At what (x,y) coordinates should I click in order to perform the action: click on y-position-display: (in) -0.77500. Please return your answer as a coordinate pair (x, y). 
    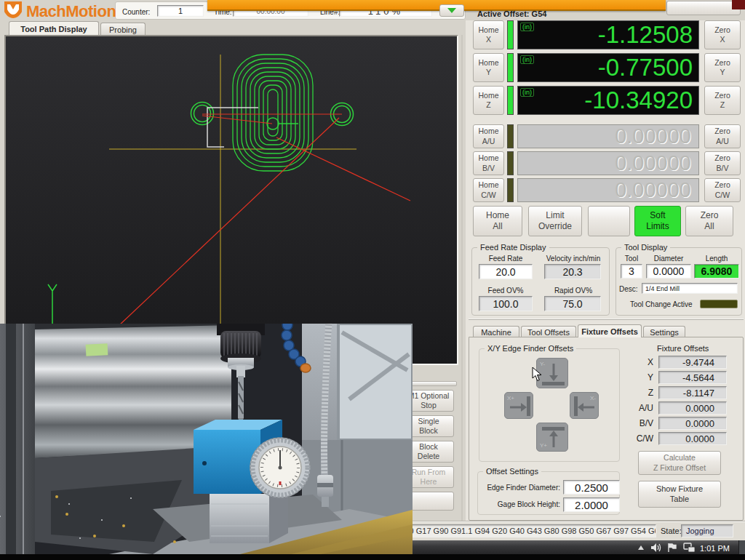
    Looking at the image, I should click on (608, 68).